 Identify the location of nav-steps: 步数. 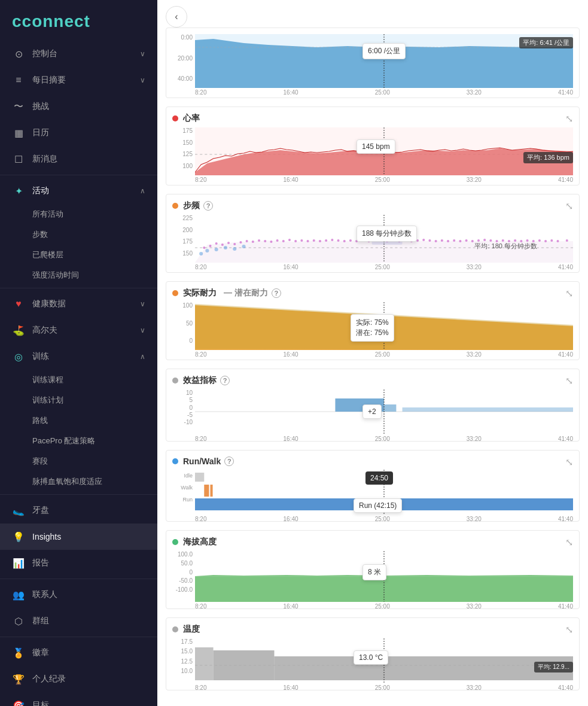
(79, 235).